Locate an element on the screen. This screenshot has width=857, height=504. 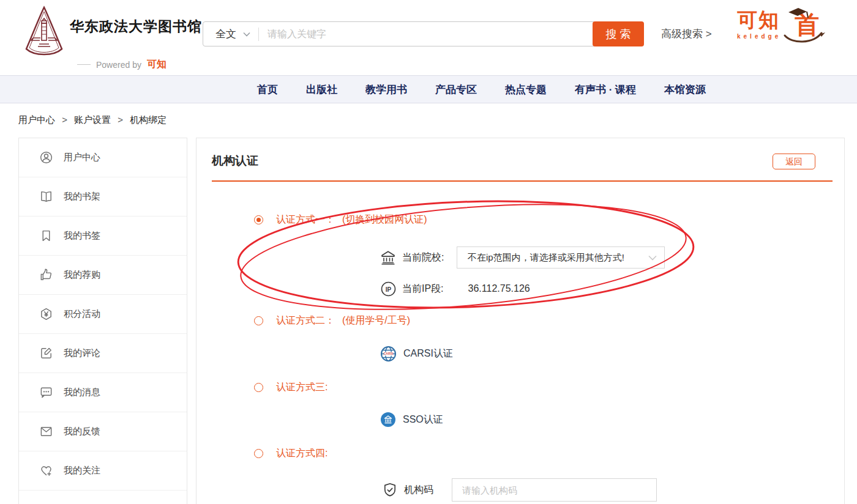
search-button: 搜 索 is located at coordinates (618, 34).